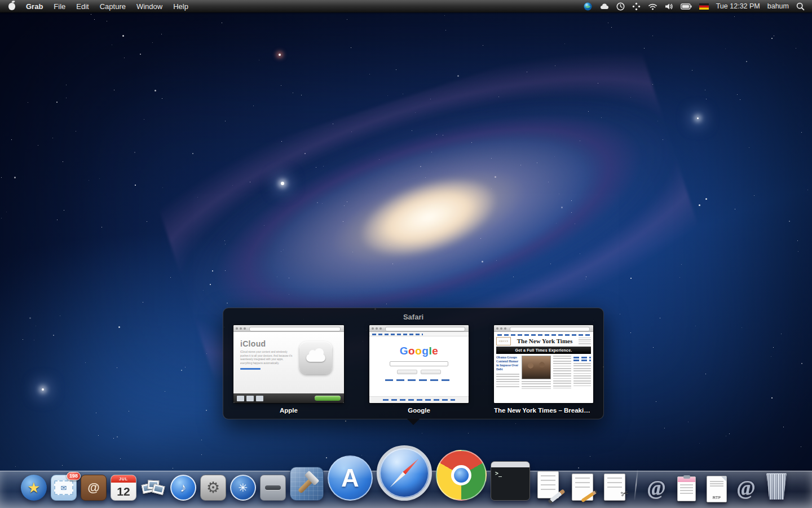 The width and height of the screenshot is (812, 508). What do you see at coordinates (60, 7) in the screenshot?
I see `menu-file: File` at bounding box center [60, 7].